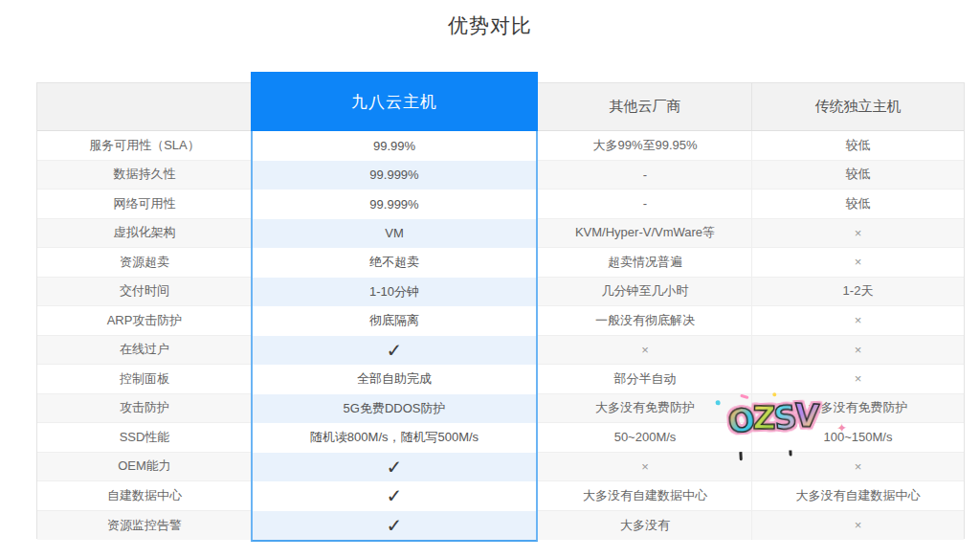 This screenshot has height=558, width=980. What do you see at coordinates (858, 437) in the screenshot?
I see `table-cell: 100~150M/s` at bounding box center [858, 437].